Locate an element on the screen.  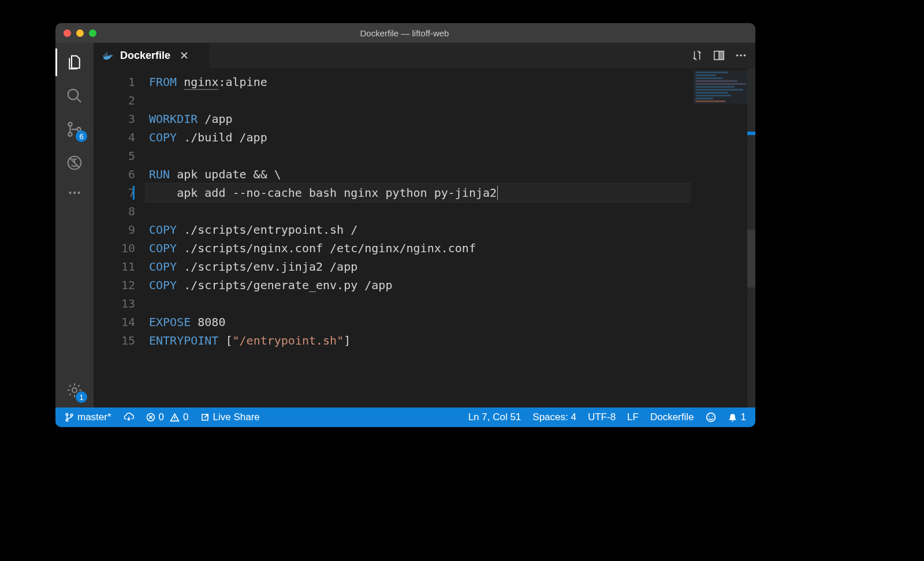
status-indentation: Spaces: 4 is located at coordinates (554, 417).